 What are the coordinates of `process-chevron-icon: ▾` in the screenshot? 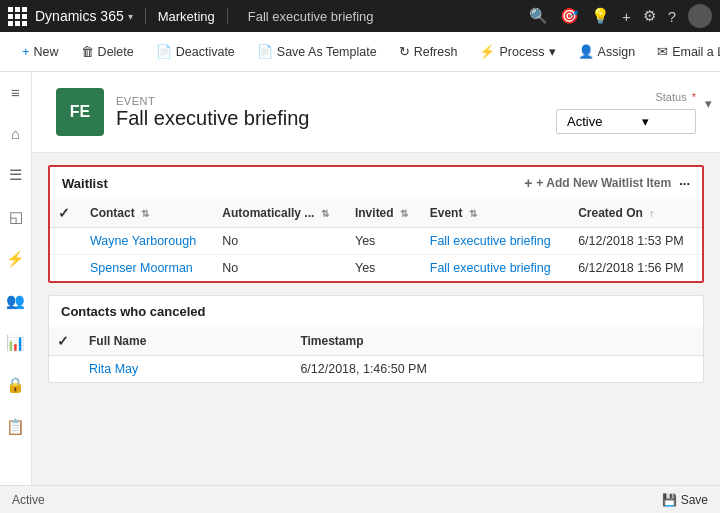 It's located at (552, 52).